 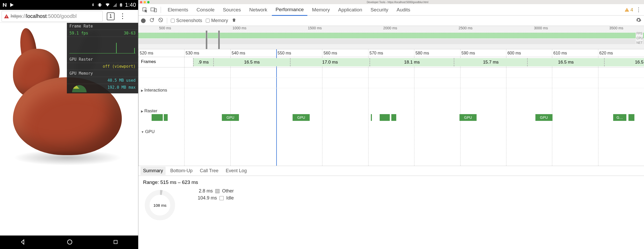 What do you see at coordinates (616, 28) in the screenshot?
I see `overview-tick: 3500 ms` at bounding box center [616, 28].